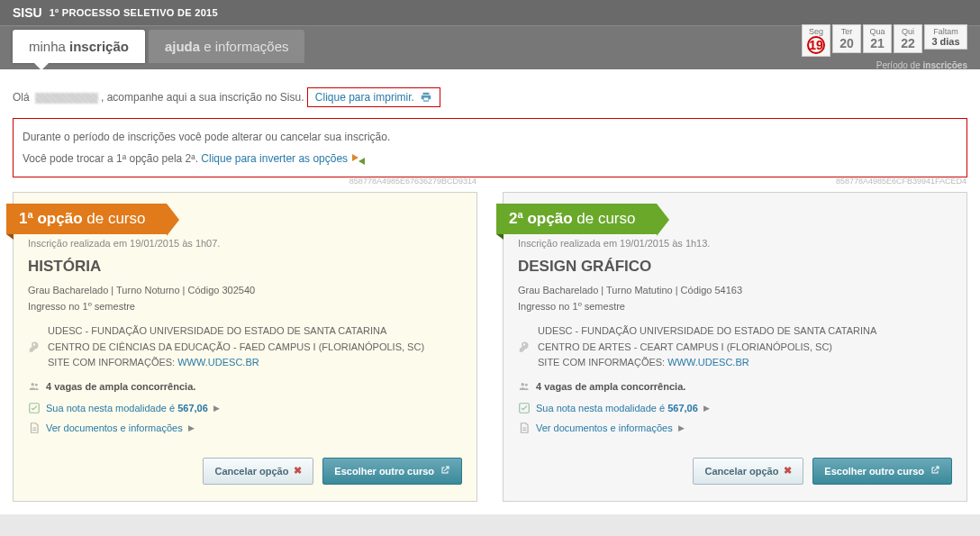 The image size is (980, 536). What do you see at coordinates (426, 97) in the screenshot?
I see `printer-icon` at bounding box center [426, 97].